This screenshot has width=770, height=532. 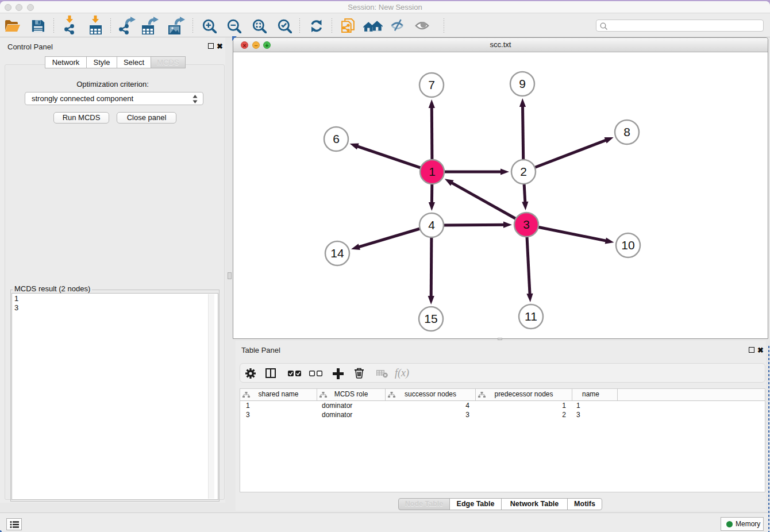 I want to click on svg-text: 6, so click(x=336, y=139).